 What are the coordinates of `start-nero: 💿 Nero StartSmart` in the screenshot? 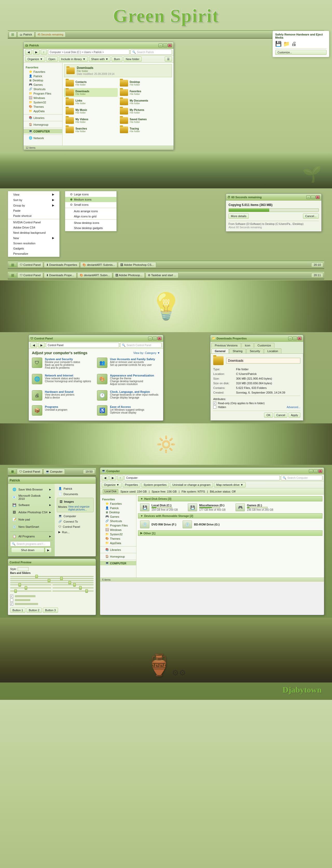 It's located at (31, 527).